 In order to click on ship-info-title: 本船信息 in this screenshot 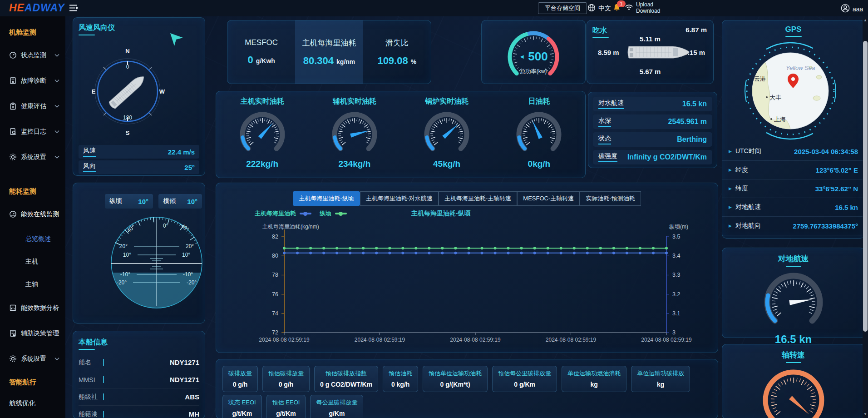, I will do `click(93, 343)`.